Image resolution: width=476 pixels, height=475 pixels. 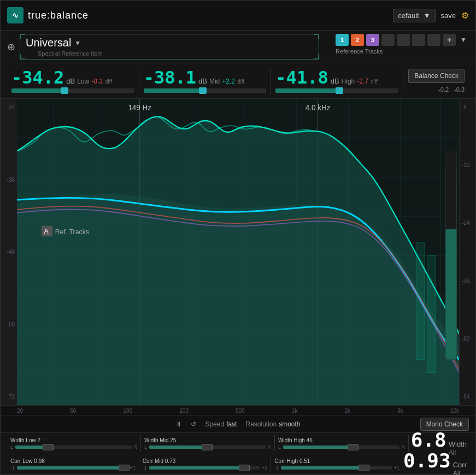 What do you see at coordinates (337, 461) in the screenshot?
I see `corr-high-label: Corr High 0.51` at bounding box center [337, 461].